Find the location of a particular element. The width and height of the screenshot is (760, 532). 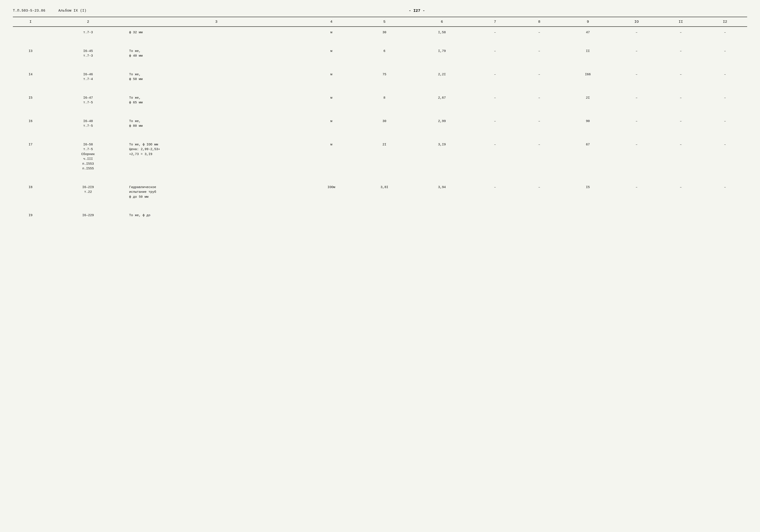

table-header-row: I 2 3 4 5 6 7 8 9 IO II I2 is located at coordinates (380, 22).